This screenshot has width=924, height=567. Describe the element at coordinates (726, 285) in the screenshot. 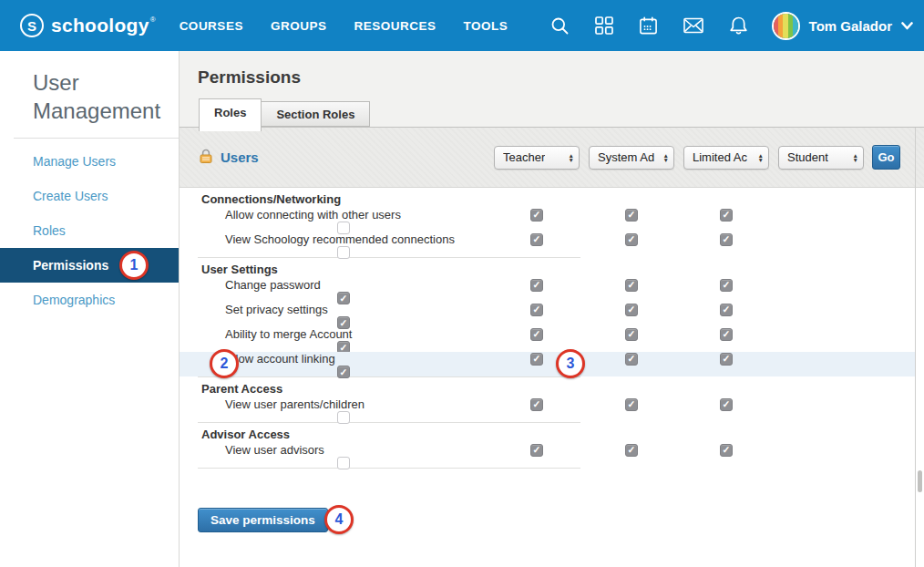

I see `checkbox-limited-ac-change-password` at that location.